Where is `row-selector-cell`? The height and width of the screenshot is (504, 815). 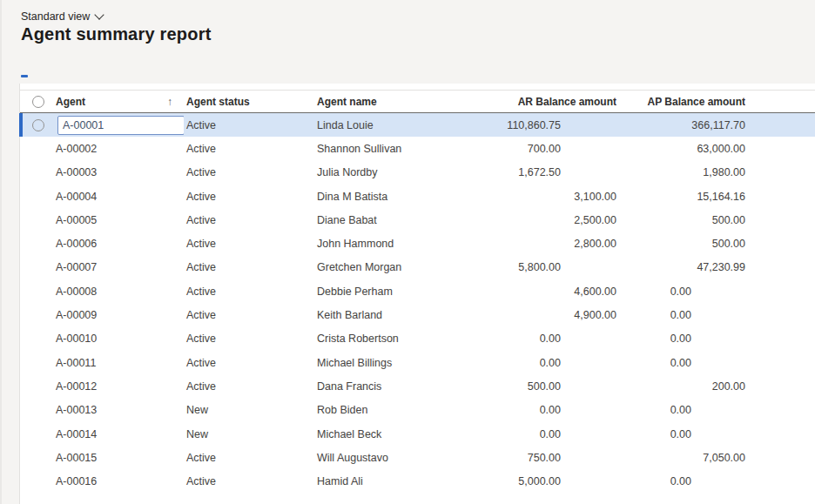
row-selector-cell is located at coordinates (36, 125).